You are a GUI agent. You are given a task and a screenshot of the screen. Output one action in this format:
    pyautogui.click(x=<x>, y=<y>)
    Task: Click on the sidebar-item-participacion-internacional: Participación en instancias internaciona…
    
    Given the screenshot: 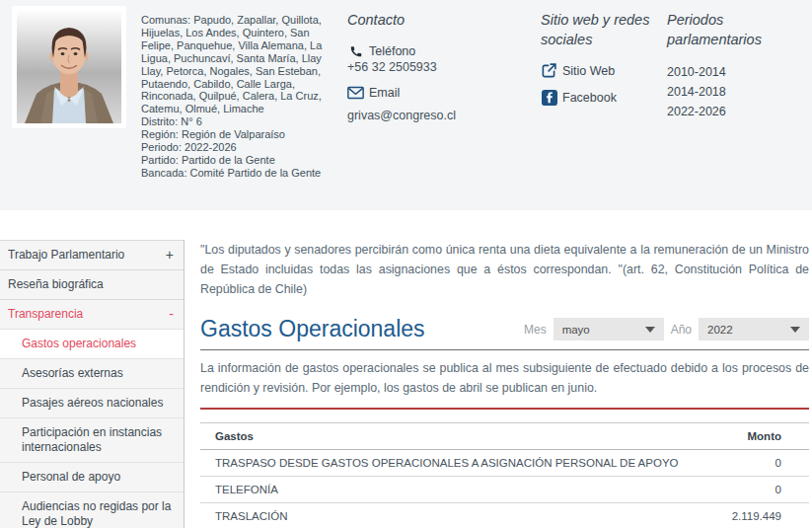 What is the action you would take?
    pyautogui.click(x=92, y=440)
    